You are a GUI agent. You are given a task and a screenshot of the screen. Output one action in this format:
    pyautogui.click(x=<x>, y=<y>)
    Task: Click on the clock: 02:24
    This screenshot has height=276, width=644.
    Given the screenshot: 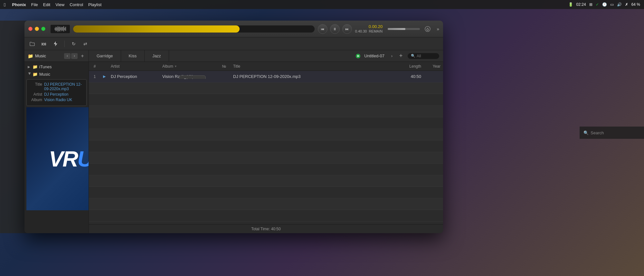 What is the action you would take?
    pyautogui.click(x=581, y=5)
    